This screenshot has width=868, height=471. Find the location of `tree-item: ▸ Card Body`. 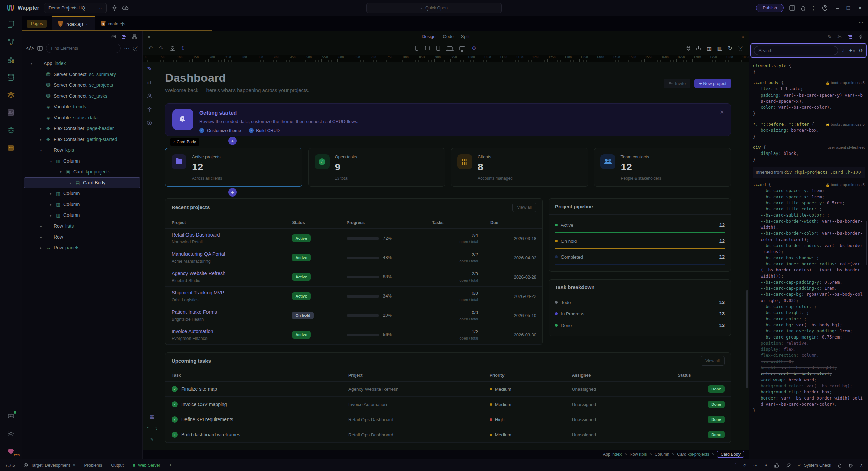

tree-item: ▸ Card Body is located at coordinates (82, 183).